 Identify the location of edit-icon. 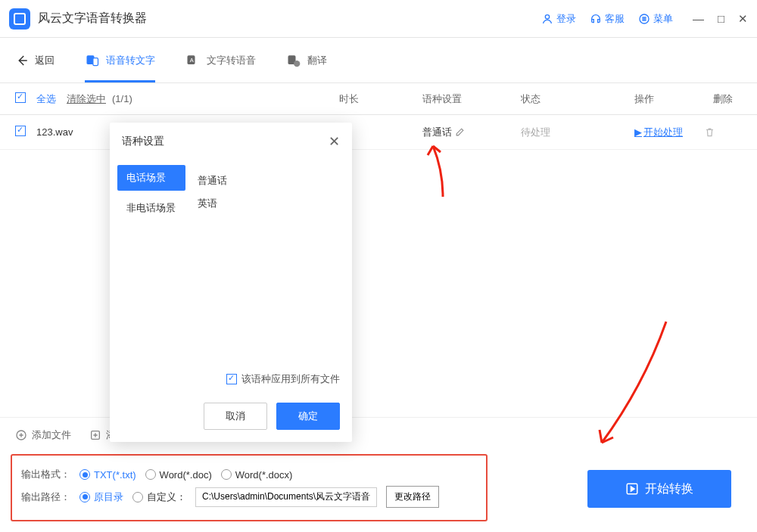
(460, 132).